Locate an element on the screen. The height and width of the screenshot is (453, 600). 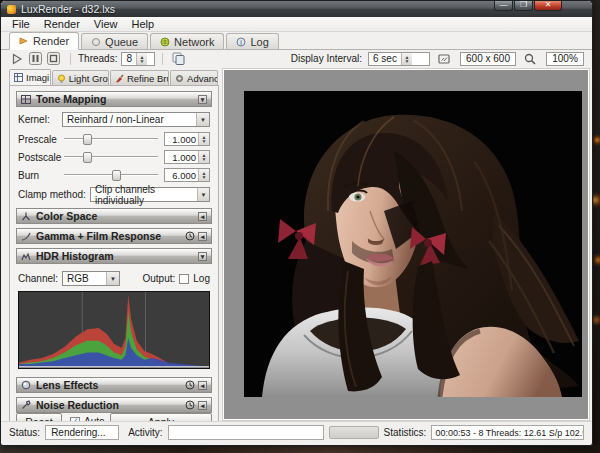
zoom-button is located at coordinates (530, 59).